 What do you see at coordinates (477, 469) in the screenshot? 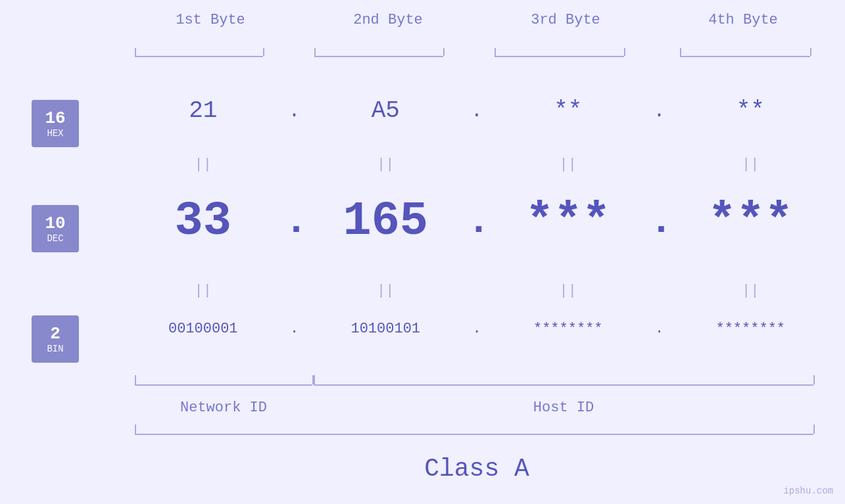
I see `class-a-label: Class A` at bounding box center [477, 469].